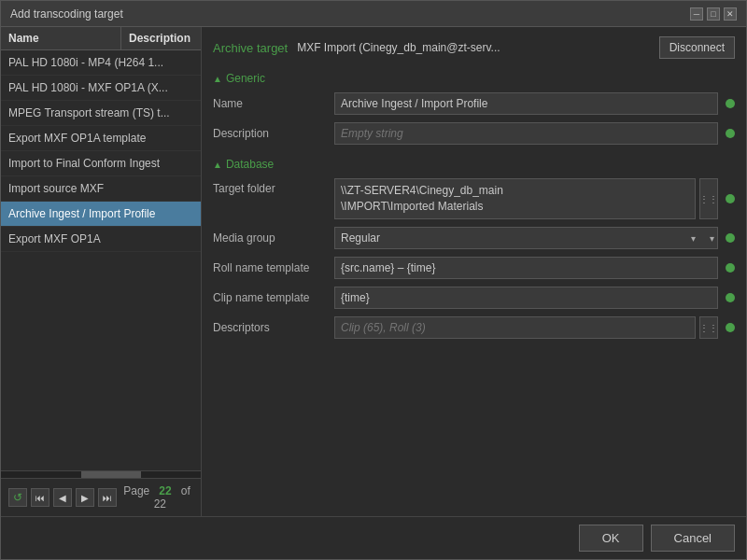 Image resolution: width=747 pixels, height=560 pixels. What do you see at coordinates (515, 199) in the screenshot?
I see `target-folder-display: \\ZT-SERVER4\Cinegy_db_main \IMPORT\Impo…` at bounding box center [515, 199].